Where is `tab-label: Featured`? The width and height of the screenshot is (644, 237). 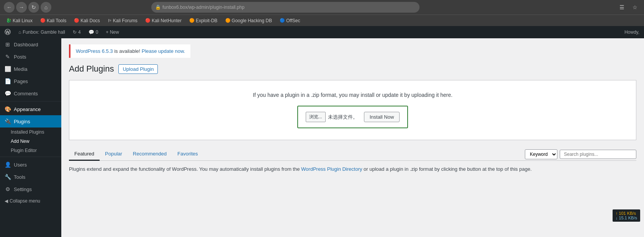 tab-label: Featured is located at coordinates (84, 154).